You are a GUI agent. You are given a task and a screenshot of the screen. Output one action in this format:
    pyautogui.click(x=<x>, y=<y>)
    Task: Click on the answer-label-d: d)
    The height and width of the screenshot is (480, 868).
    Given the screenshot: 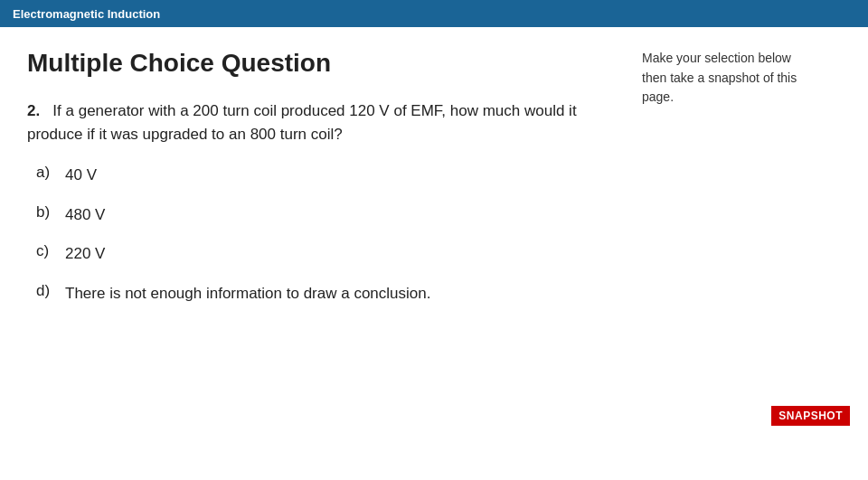 What is the action you would take?
    pyautogui.click(x=51, y=291)
    